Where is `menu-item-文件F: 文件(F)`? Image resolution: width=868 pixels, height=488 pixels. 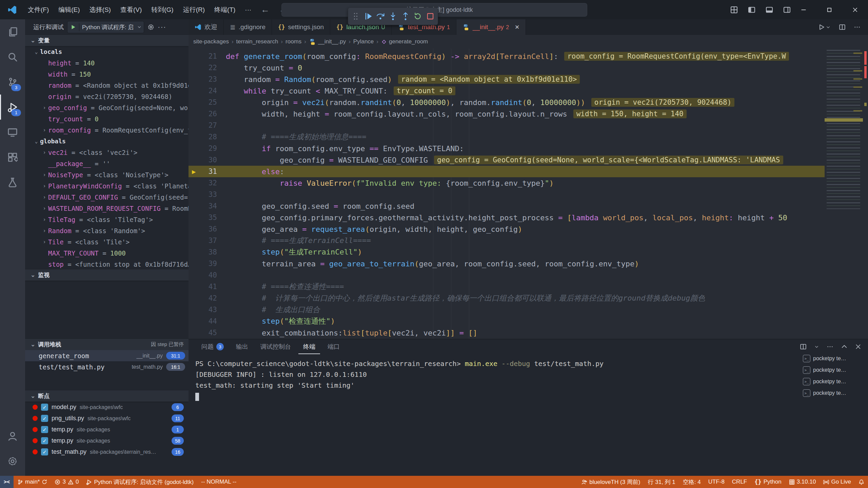 menu-item-文件F: 文件(F) is located at coordinates (38, 9).